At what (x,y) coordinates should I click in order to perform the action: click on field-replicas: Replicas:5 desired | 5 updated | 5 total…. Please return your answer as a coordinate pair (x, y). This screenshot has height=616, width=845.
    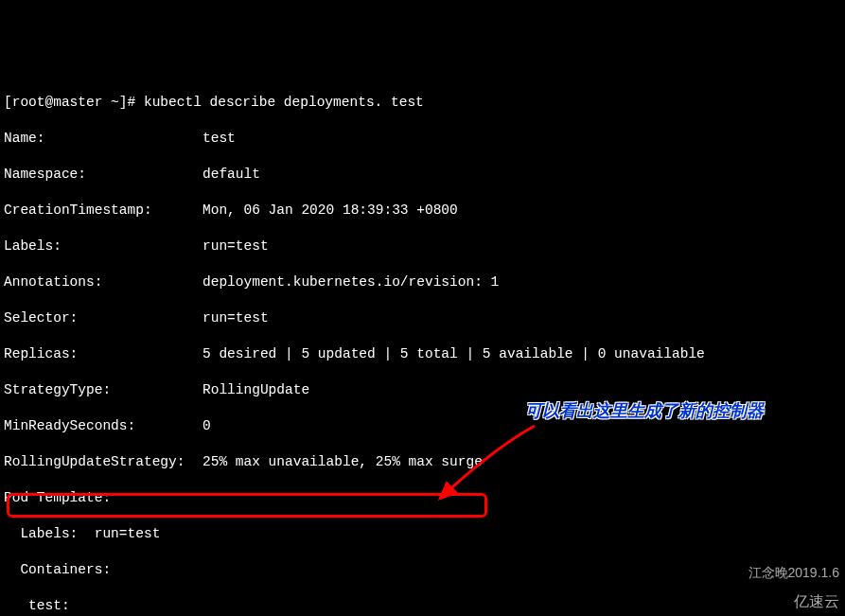
    Looking at the image, I should click on (422, 354).